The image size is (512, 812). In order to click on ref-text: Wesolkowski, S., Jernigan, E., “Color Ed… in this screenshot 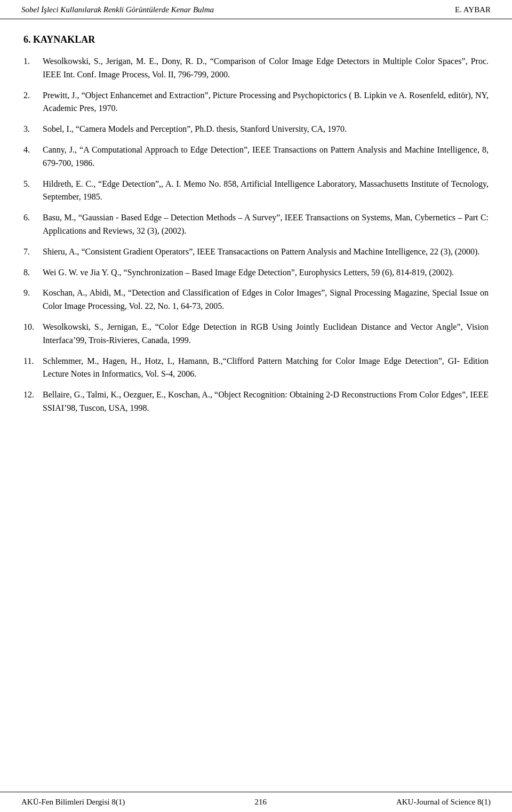, I will do `click(266, 334)`.